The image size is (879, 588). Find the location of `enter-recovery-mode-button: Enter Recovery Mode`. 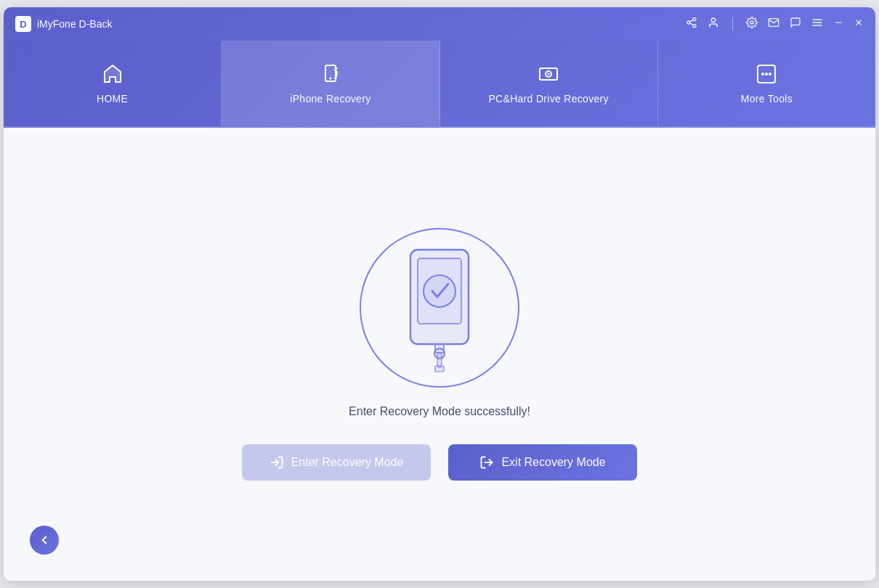

enter-recovery-mode-button: Enter Recovery Mode is located at coordinates (336, 462).